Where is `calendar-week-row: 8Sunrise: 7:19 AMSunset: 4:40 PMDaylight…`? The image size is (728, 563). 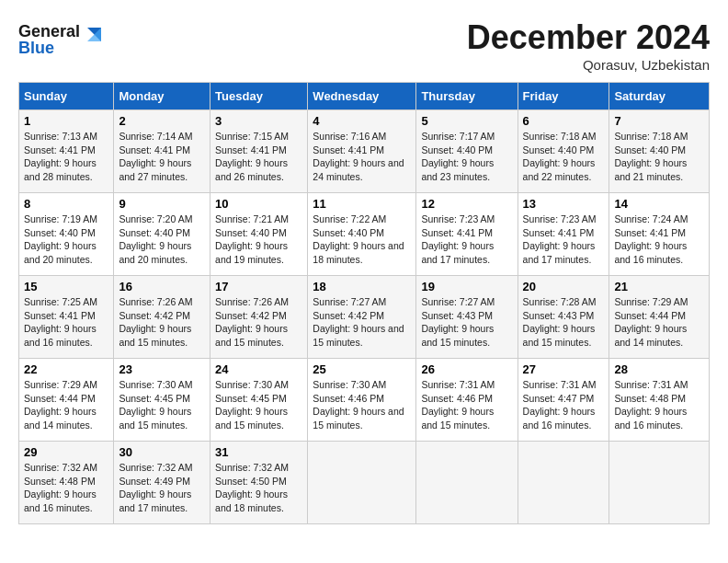 calendar-week-row: 8Sunrise: 7:19 AMSunset: 4:40 PMDaylight… is located at coordinates (364, 235).